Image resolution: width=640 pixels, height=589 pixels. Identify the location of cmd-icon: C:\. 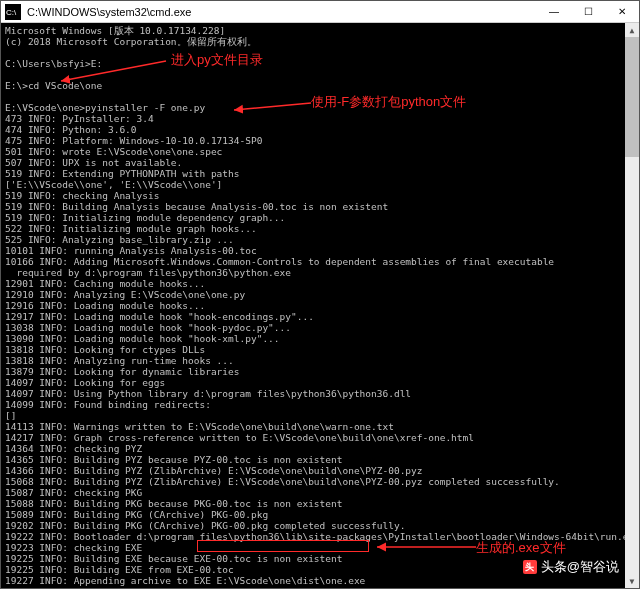
(13, 12).